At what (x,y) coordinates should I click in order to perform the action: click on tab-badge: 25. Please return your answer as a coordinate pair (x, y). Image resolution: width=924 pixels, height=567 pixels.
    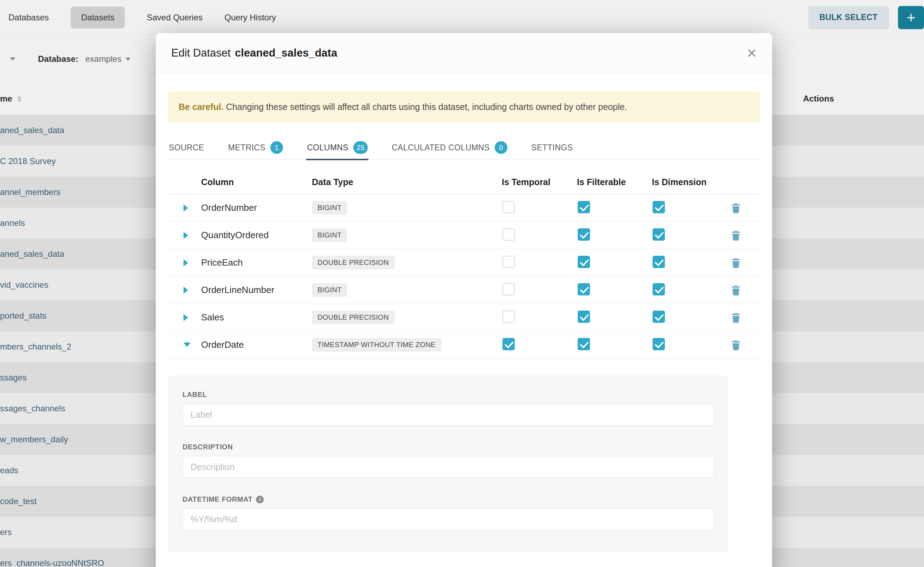
    Looking at the image, I should click on (361, 148).